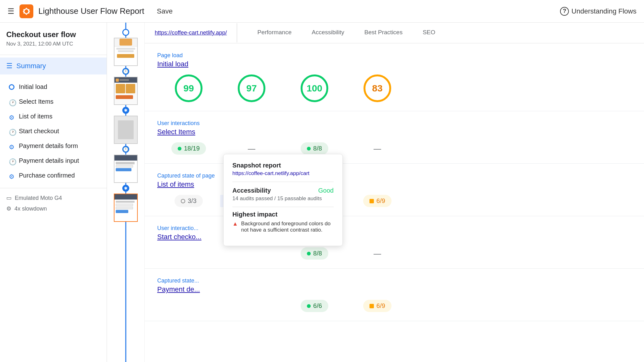 This screenshot has width=644, height=362. Describe the element at coordinates (53, 209) in the screenshot. I see `slowdown-info: ⚙ 4x slowdown` at that location.